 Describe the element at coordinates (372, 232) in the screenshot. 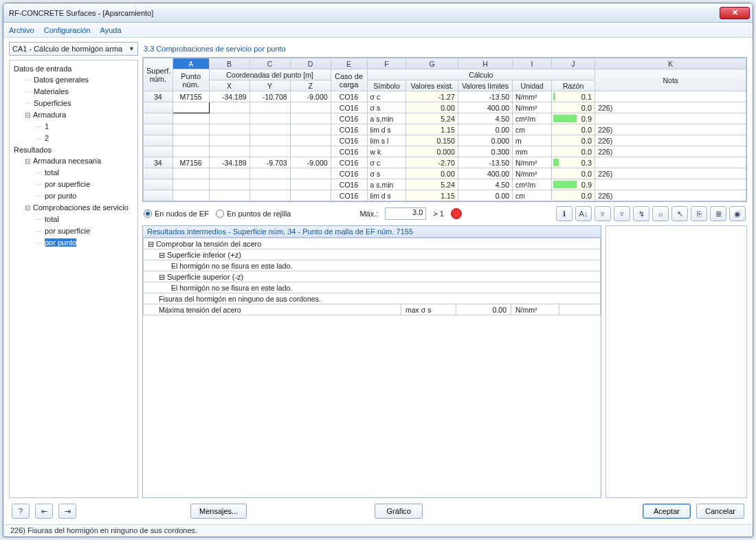

I see `intermediate-title: Resultados intermedios - Superficie núm.…` at that location.